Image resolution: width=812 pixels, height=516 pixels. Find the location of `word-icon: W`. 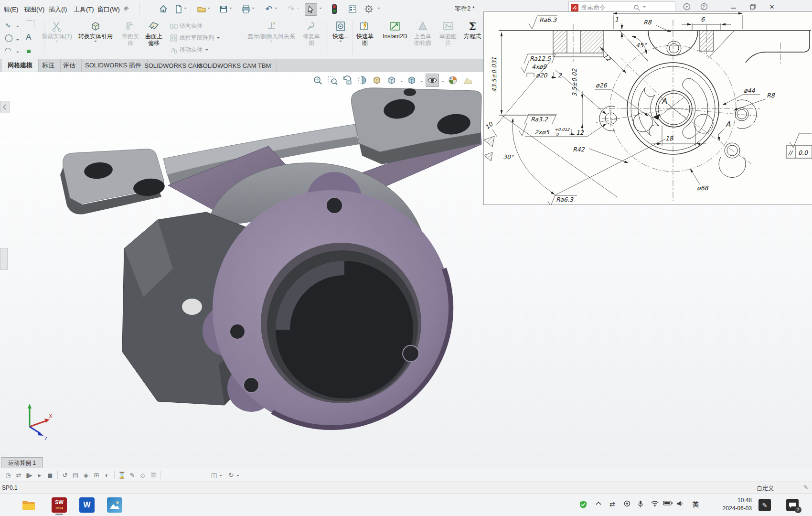

word-icon: W is located at coordinates (87, 505).